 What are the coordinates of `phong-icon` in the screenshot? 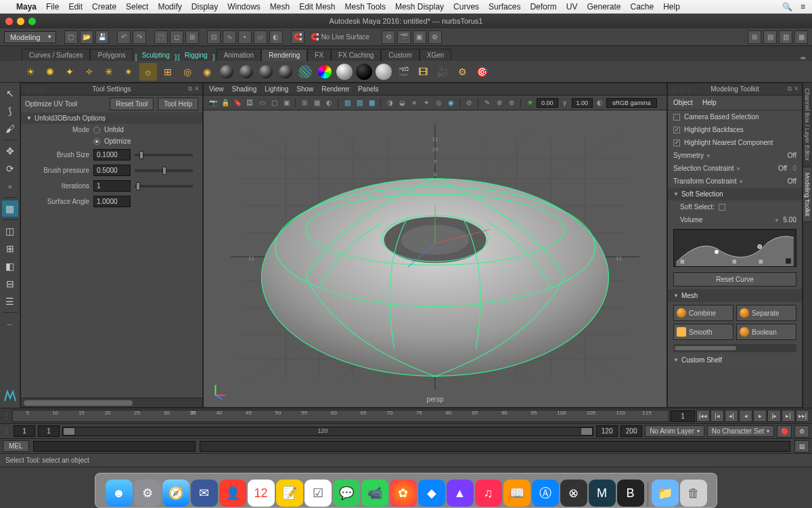 It's located at (266, 72).